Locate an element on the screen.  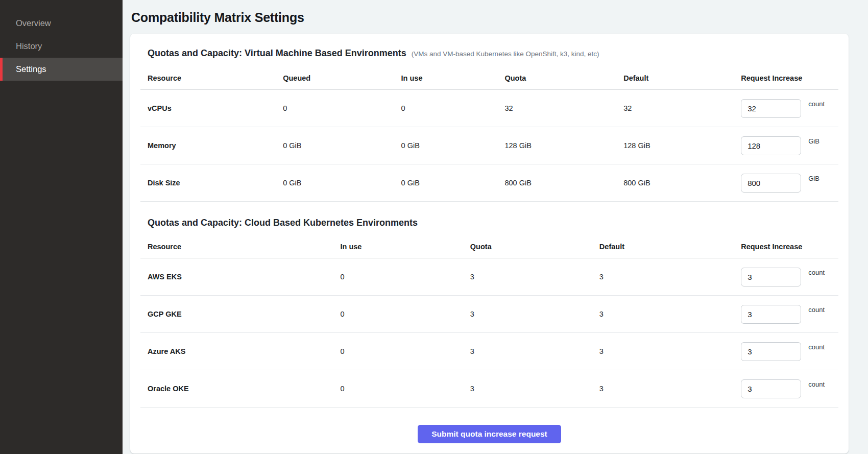
vm-section-title: Quotas and Capacity: Virtual Machine Bas… is located at coordinates (277, 53).